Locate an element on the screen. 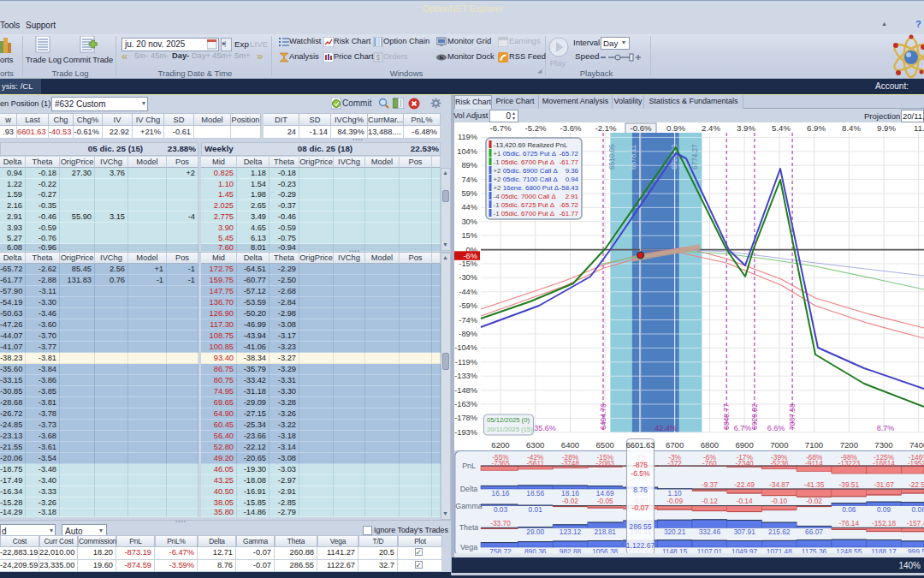  svg-text: -5.2% is located at coordinates (536, 128).